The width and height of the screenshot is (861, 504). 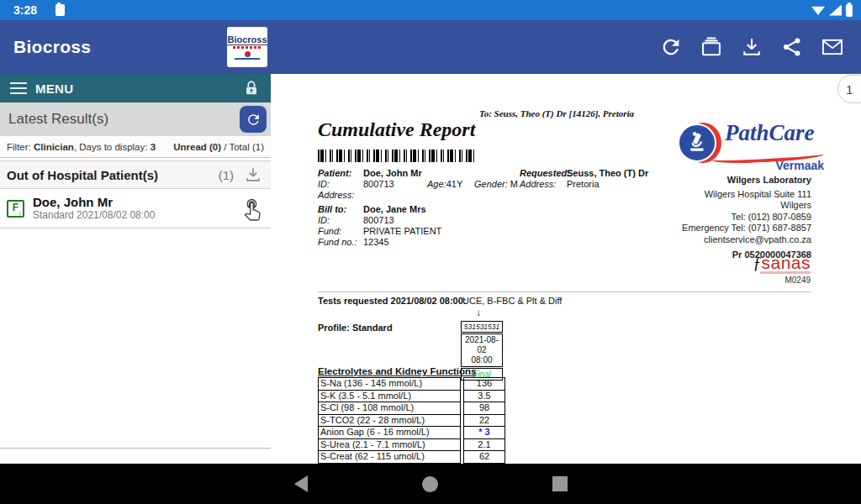 What do you see at coordinates (412, 384) in the screenshot?
I see `table-row: S-Na (136 - 145 mmol/L)136` at bounding box center [412, 384].